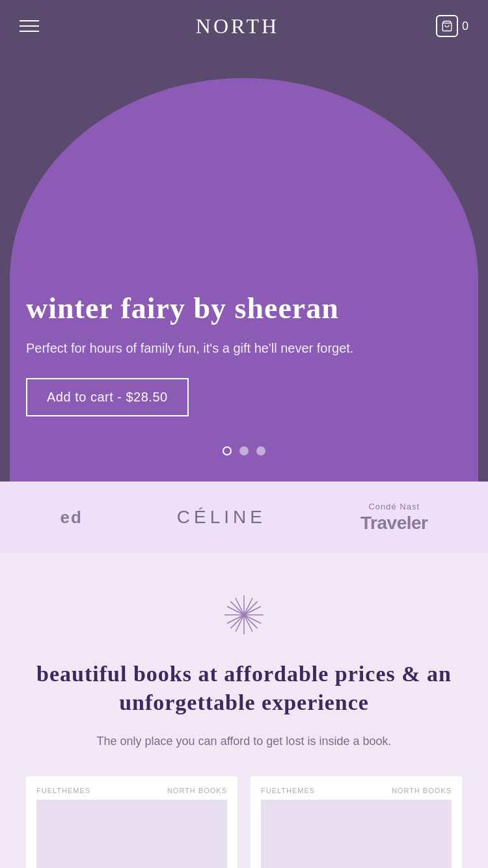  What do you see at coordinates (452, 26) in the screenshot?
I see `cart-button: 0` at bounding box center [452, 26].